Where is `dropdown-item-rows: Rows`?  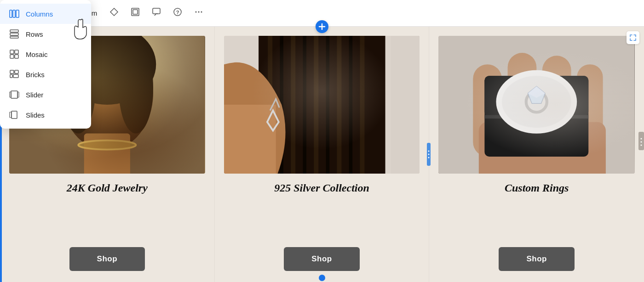 dropdown-item-rows: Rows is located at coordinates (46, 34).